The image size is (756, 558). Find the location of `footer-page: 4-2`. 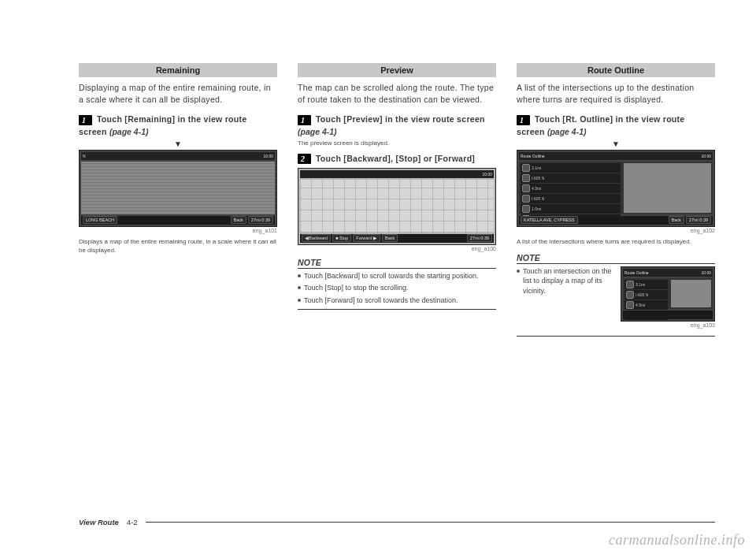

footer-page: 4-2 is located at coordinates (132, 522).